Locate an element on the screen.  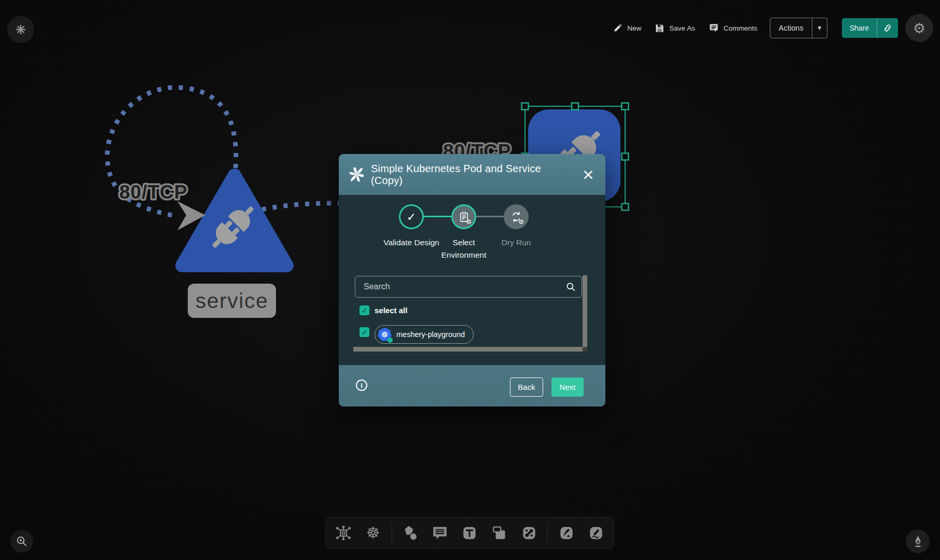
back-button: Back is located at coordinates (527, 387).